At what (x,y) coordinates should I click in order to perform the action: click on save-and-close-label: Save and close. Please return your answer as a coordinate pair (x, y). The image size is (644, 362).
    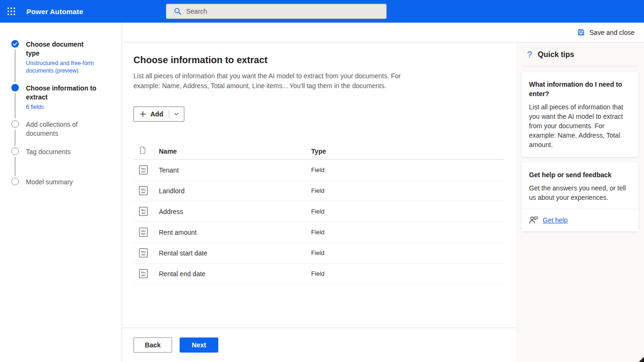
    Looking at the image, I should click on (612, 33).